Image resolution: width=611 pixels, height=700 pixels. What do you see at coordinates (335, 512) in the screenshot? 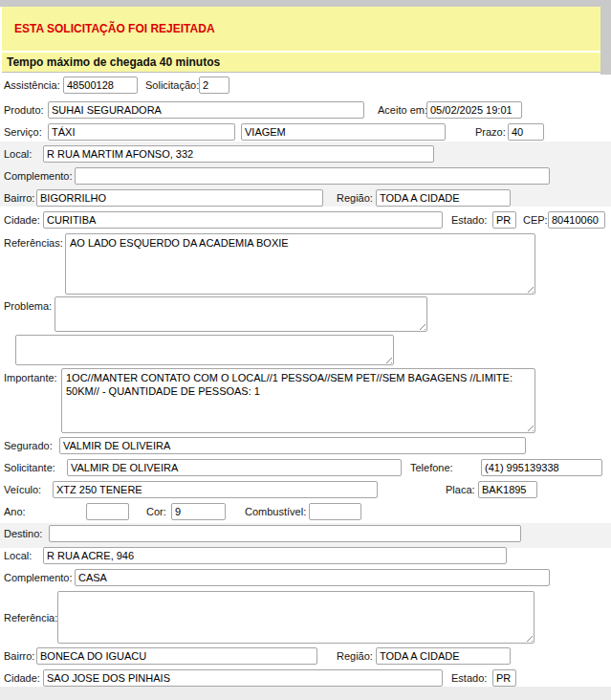
I see `combustivel-input` at bounding box center [335, 512].